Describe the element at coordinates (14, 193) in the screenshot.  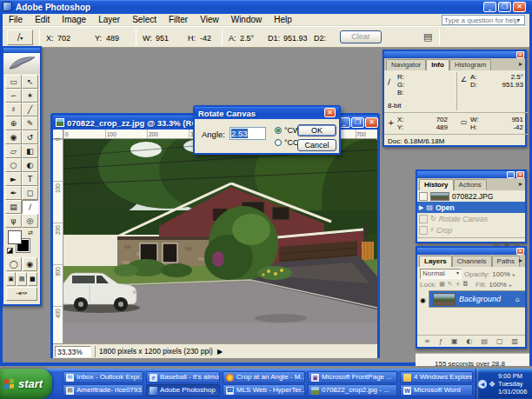
I see `pen-tool: ✒` at that location.